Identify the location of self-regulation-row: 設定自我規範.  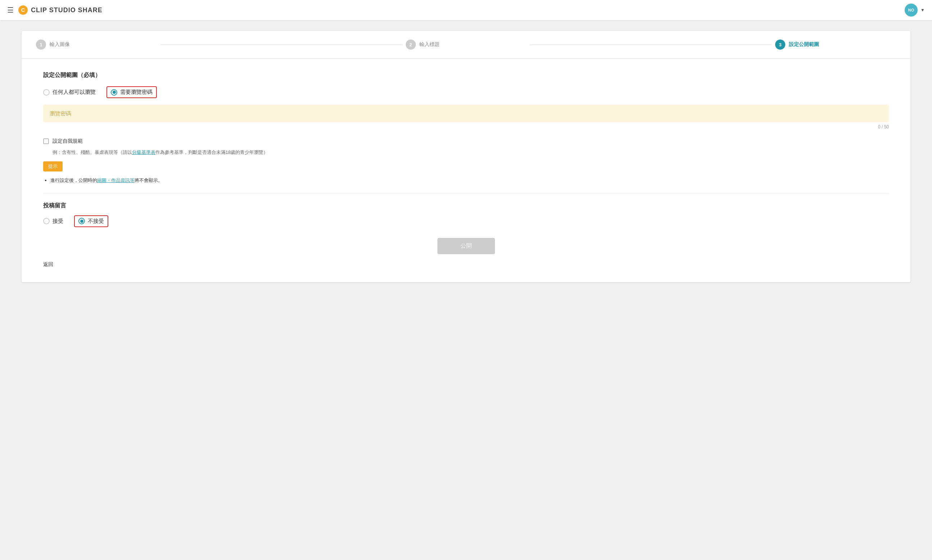
(466, 141).